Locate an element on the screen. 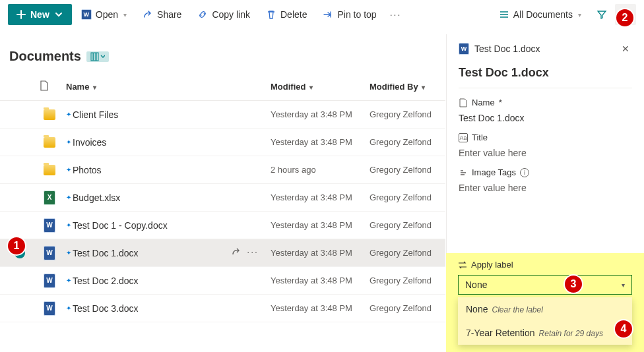 The image size is (644, 352). file-name: Test Doc 1 - Copy.docx is located at coordinates (120, 225).